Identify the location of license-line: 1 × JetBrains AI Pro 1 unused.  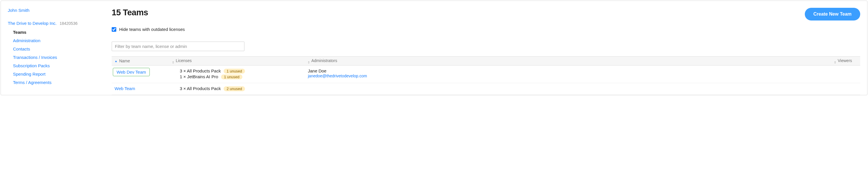
(237, 77).